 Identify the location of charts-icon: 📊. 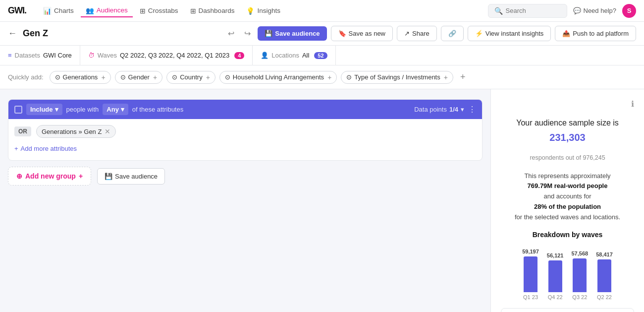
(48, 11).